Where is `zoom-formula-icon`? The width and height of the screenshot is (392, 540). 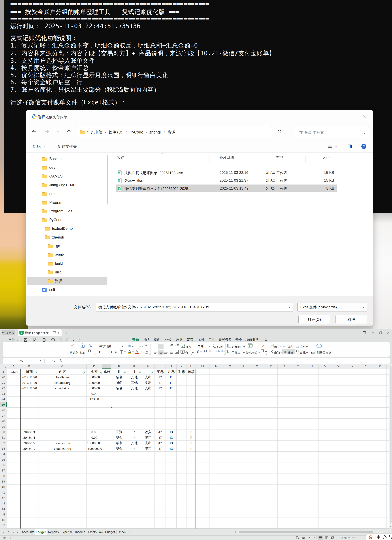
zoom-formula-icon is located at coordinates (54, 361).